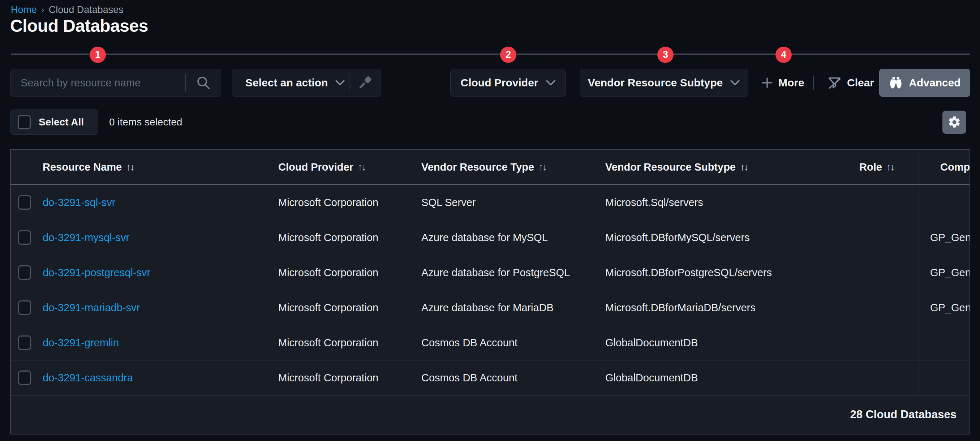 This screenshot has width=980, height=441. What do you see at coordinates (503, 167) in the screenshot?
I see `column-header-vendor-resource-type: Vendor Resource Type ↑↓` at bounding box center [503, 167].